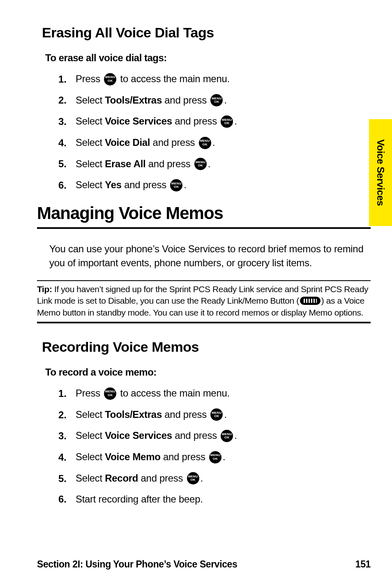  Describe the element at coordinates (210, 164) in the screenshot. I see `list-item: 5. Select Erase All and press MENUOK.` at that location.